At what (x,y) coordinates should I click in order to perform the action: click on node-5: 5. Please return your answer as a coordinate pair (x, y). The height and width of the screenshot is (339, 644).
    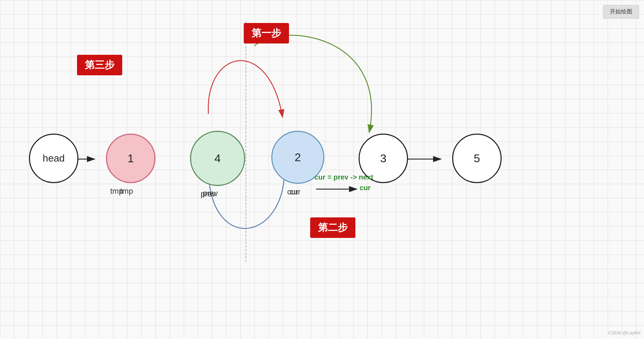
    Looking at the image, I should click on (477, 158).